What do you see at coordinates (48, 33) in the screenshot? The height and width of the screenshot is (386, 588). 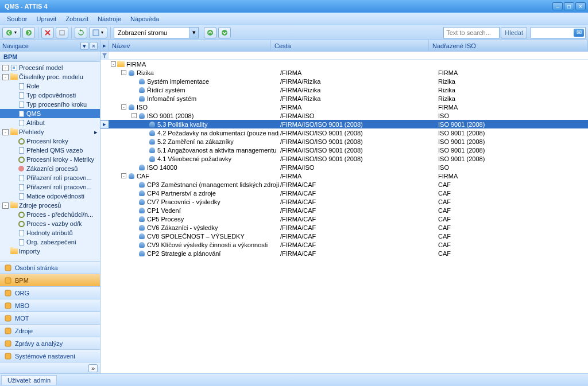 I see `delete-button` at bounding box center [48, 33].